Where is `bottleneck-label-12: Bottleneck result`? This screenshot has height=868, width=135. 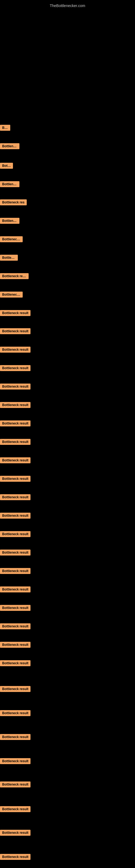
bottleneck-label-12: Bottleneck result is located at coordinates (15, 331).